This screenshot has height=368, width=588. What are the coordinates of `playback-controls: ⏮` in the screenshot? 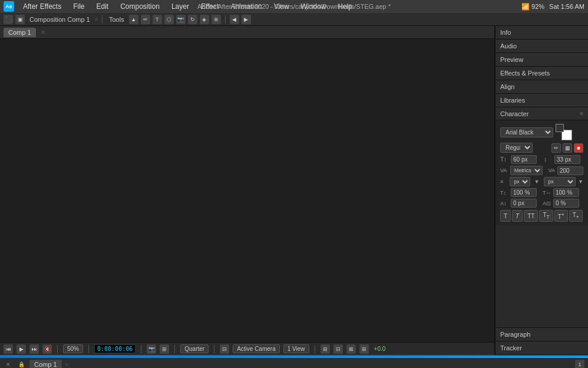 It's located at (8, 349).